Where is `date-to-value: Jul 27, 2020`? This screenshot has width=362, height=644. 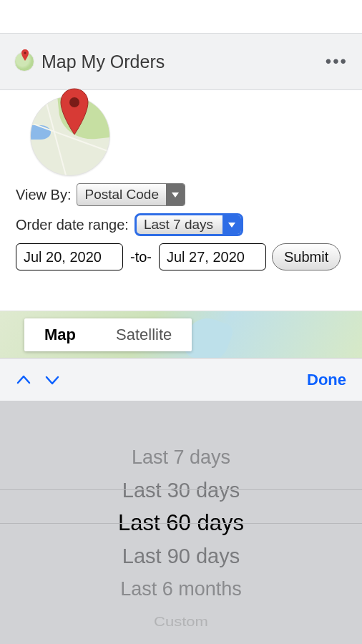 date-to-value: Jul 27, 2020 is located at coordinates (206, 258).